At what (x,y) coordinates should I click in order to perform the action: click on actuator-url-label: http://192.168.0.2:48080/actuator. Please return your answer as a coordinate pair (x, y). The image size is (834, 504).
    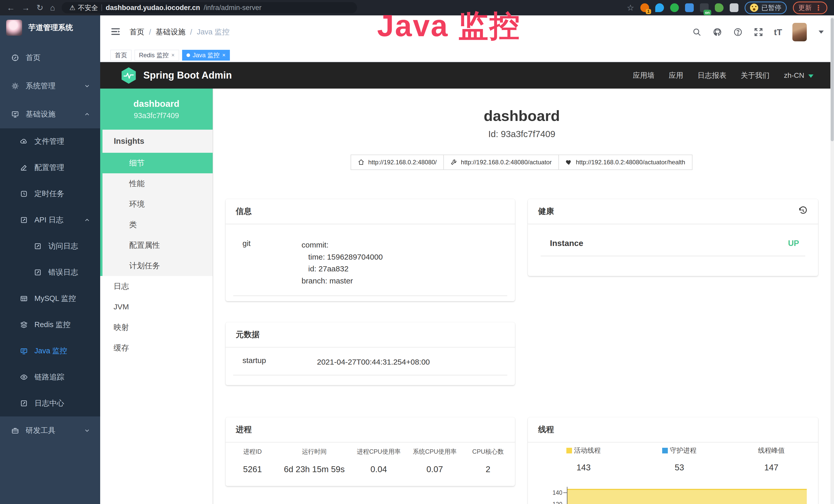
    Looking at the image, I should click on (506, 162).